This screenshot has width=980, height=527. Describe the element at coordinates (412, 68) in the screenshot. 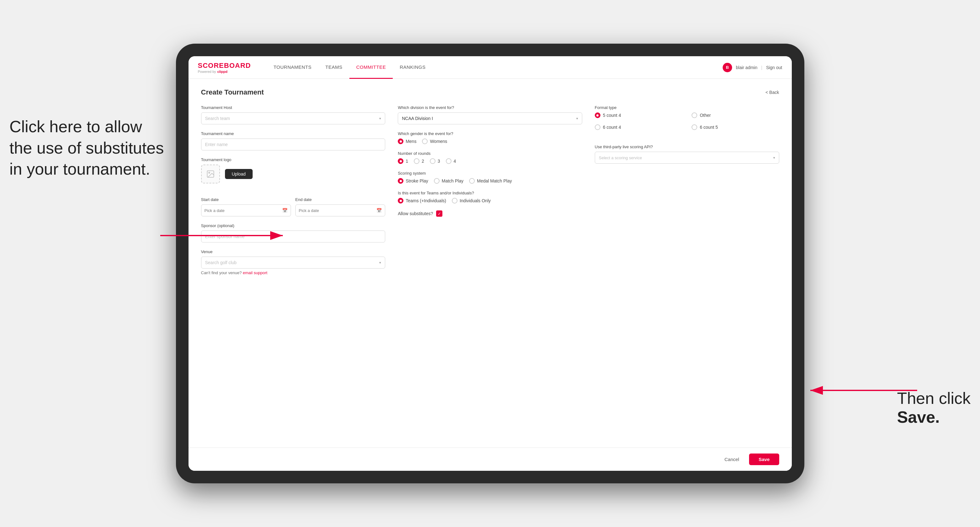

I see `nav-rankings: RANKINGS` at that location.